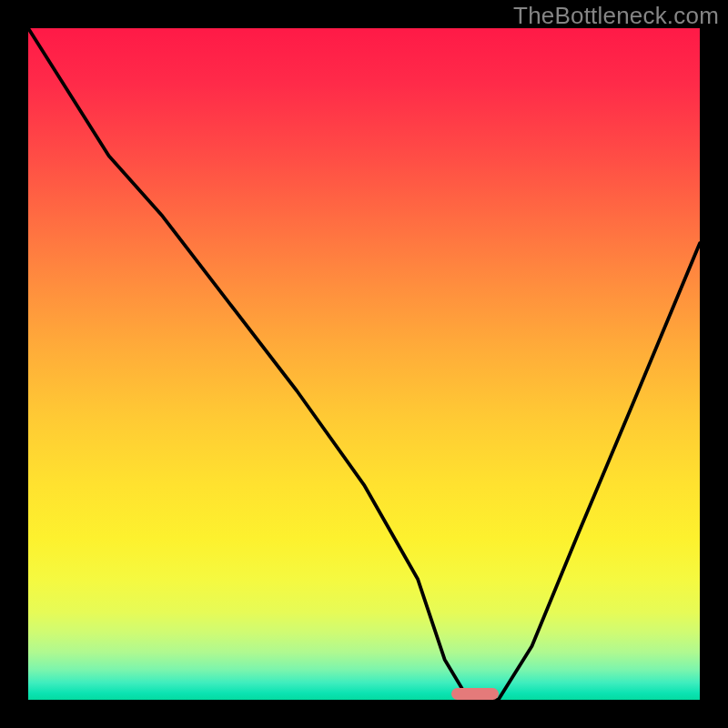 The height and width of the screenshot is (728, 728). I want to click on optimal-marker, so click(475, 693).